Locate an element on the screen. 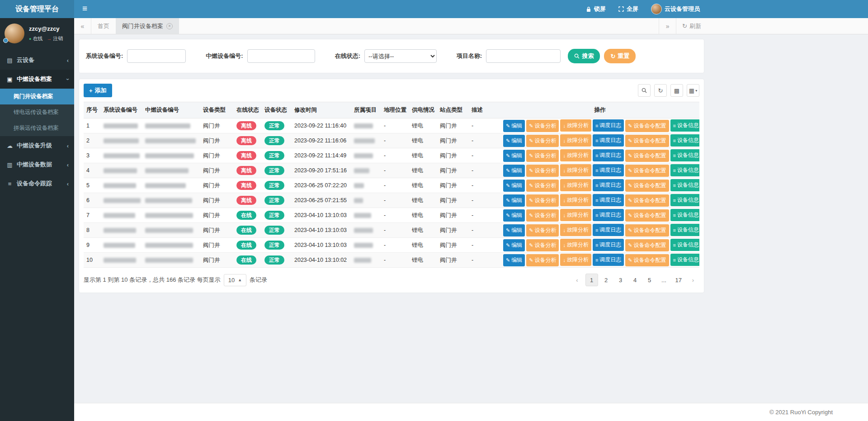 This screenshot has width=868, height=421. prev-page-button: ‹ is located at coordinates (577, 280).